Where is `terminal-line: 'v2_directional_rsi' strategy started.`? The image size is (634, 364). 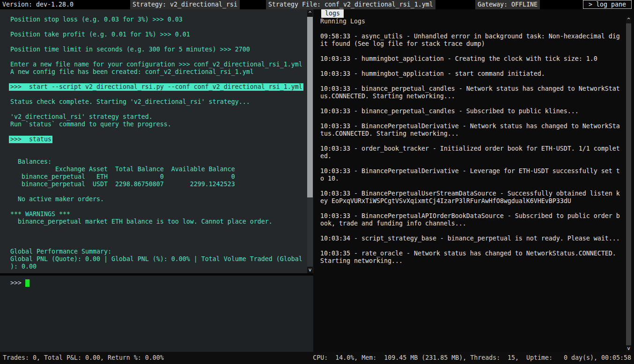
terminal-line: 'v2_directional_rsi' strategy started. is located at coordinates (162, 117).